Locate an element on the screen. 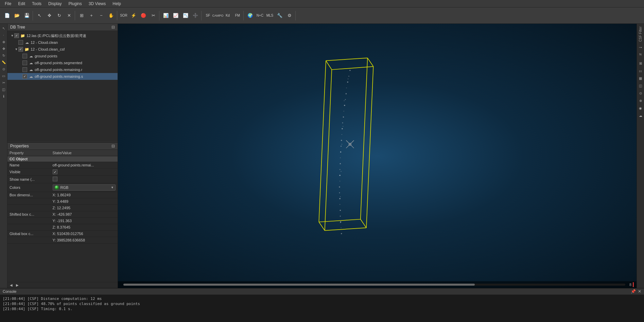 The height and width of the screenshot is (322, 644). tree-check-cloud-clean is located at coordinates (21, 42).